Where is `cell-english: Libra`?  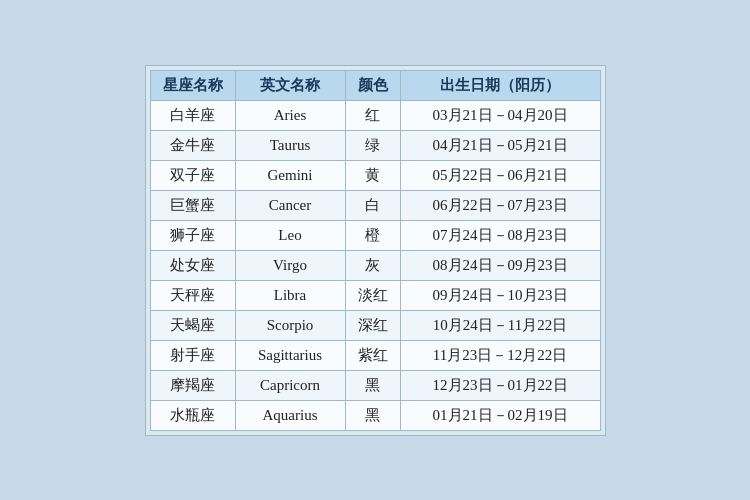
cell-english: Libra is located at coordinates (290, 295).